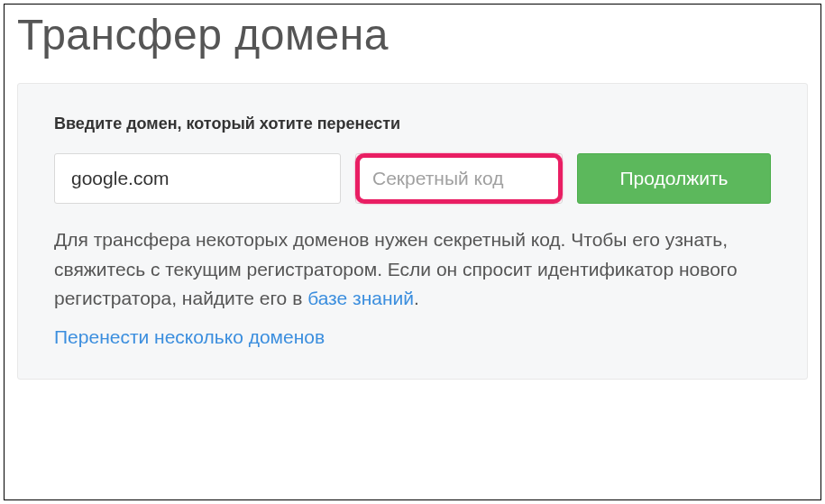 This screenshot has width=825, height=504. I want to click on knowledge-base-link: базе знаний, so click(361, 298).